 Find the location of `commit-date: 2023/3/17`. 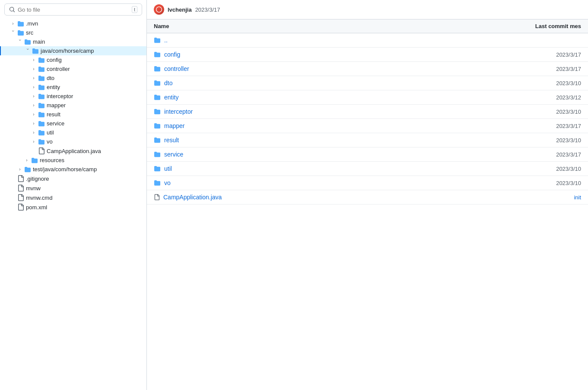

commit-date: 2023/3/17 is located at coordinates (208, 10).